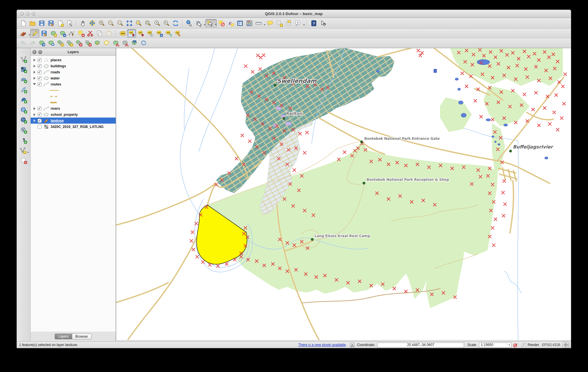  I want to click on layer-item-water: water, so click(73, 78).